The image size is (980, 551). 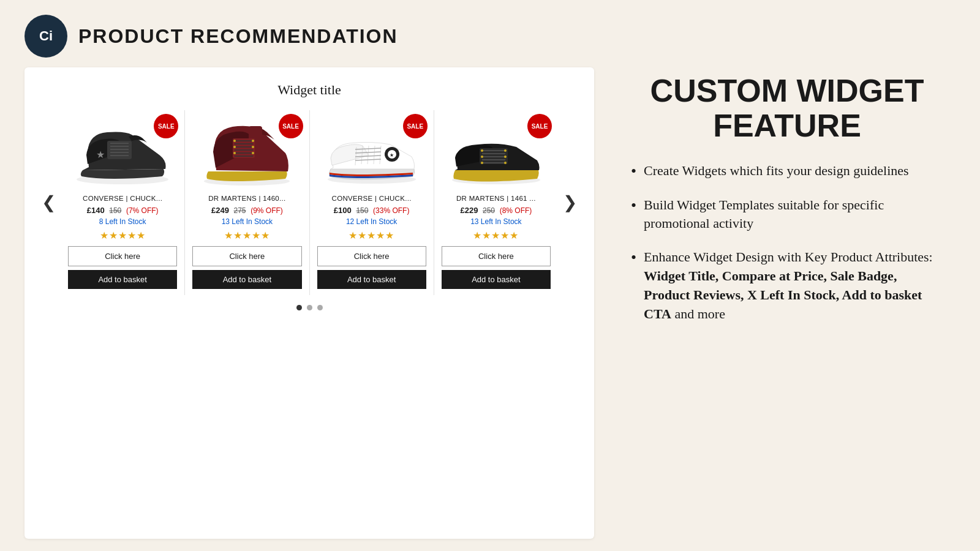 I want to click on feature-item: Create Widgets which fits your design gu…, so click(x=787, y=171).